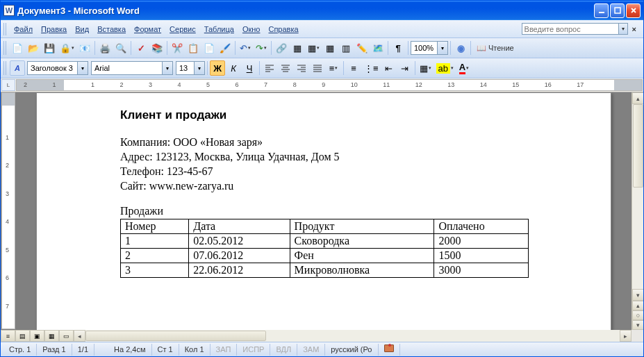 The height and width of the screenshot is (357, 644). I want to click on outline-view-button: ▦, so click(51, 336).